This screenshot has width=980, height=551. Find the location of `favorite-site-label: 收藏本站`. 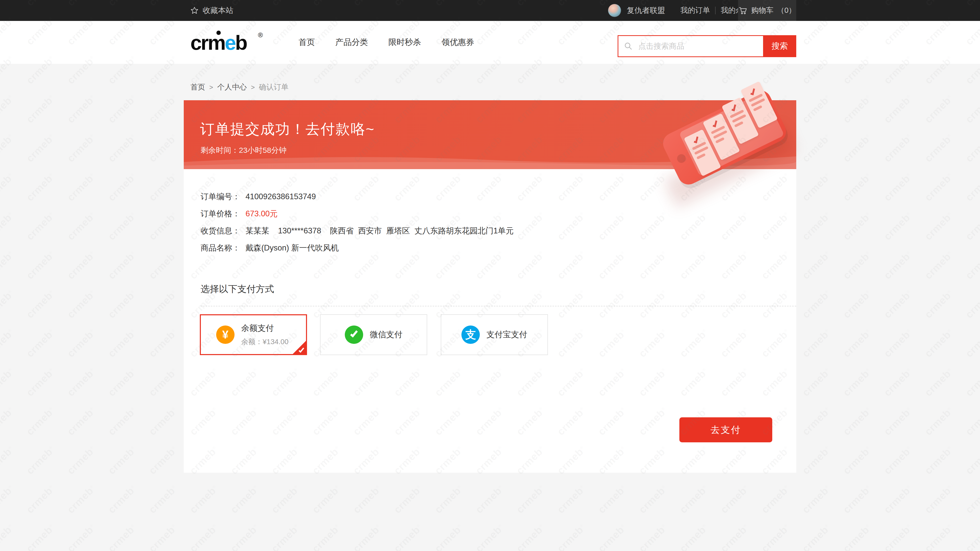

favorite-site-label: 收藏本站 is located at coordinates (218, 11).